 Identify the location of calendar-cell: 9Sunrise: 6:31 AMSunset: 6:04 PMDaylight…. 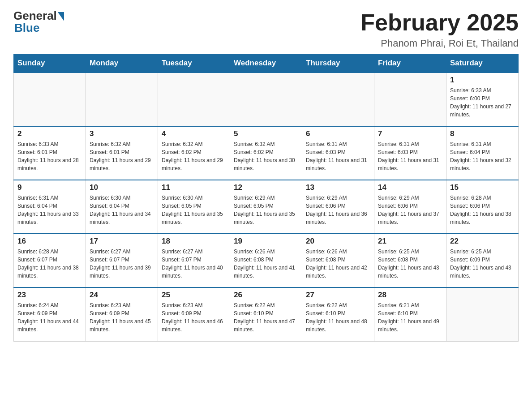
(50, 207).